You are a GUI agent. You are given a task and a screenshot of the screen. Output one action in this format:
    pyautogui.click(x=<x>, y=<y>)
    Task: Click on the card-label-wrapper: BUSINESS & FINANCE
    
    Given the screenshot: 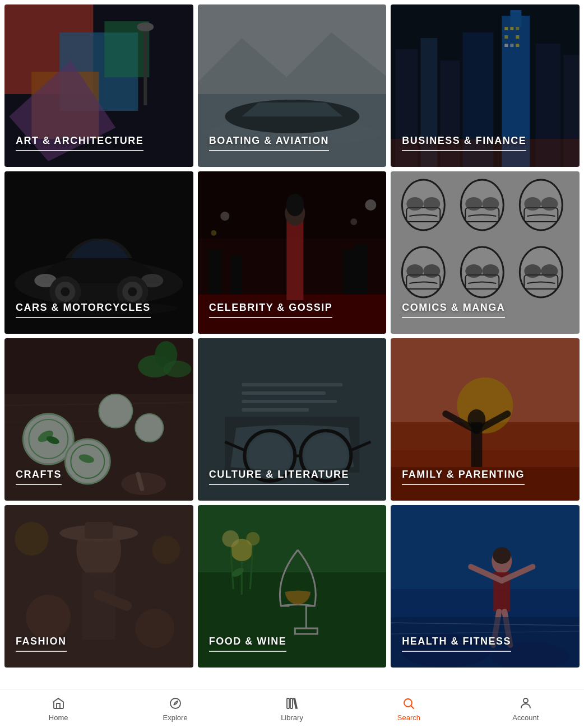 What is the action you would take?
    pyautogui.click(x=485, y=143)
    